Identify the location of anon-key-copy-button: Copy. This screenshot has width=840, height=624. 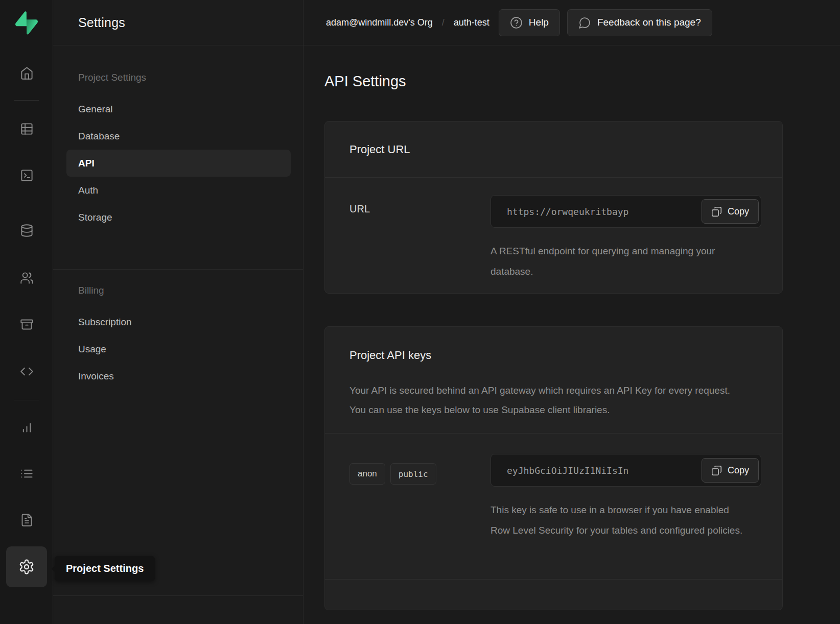
(730, 470).